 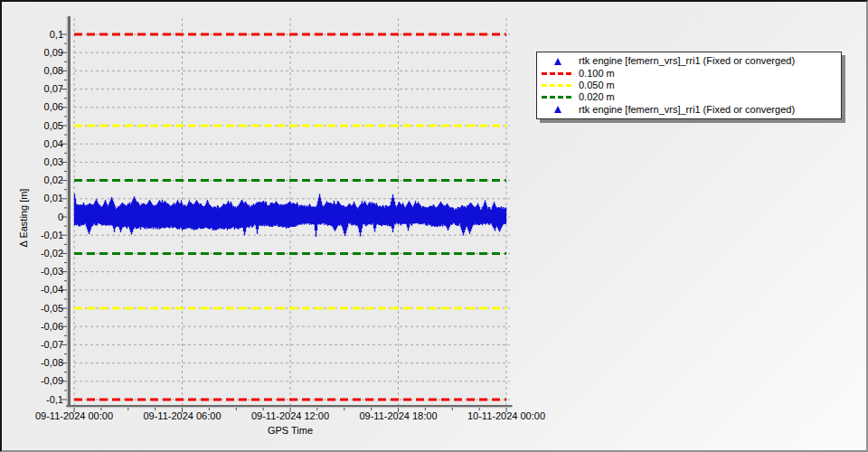 What do you see at coordinates (42, 327) in the screenshot?
I see `y-tick-label: -0,06` at bounding box center [42, 327].